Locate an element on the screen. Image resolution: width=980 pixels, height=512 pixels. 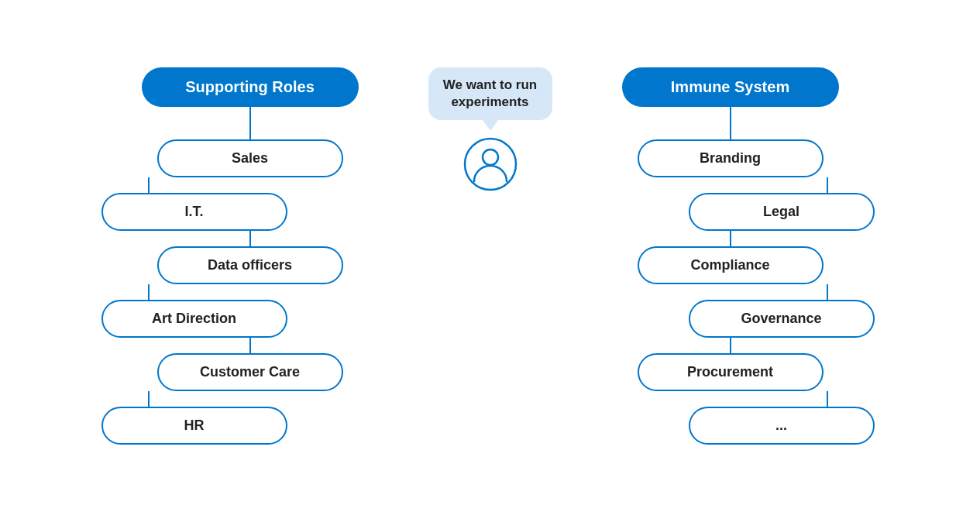
speech-bubble: We want to run experiments is located at coordinates (490, 94).